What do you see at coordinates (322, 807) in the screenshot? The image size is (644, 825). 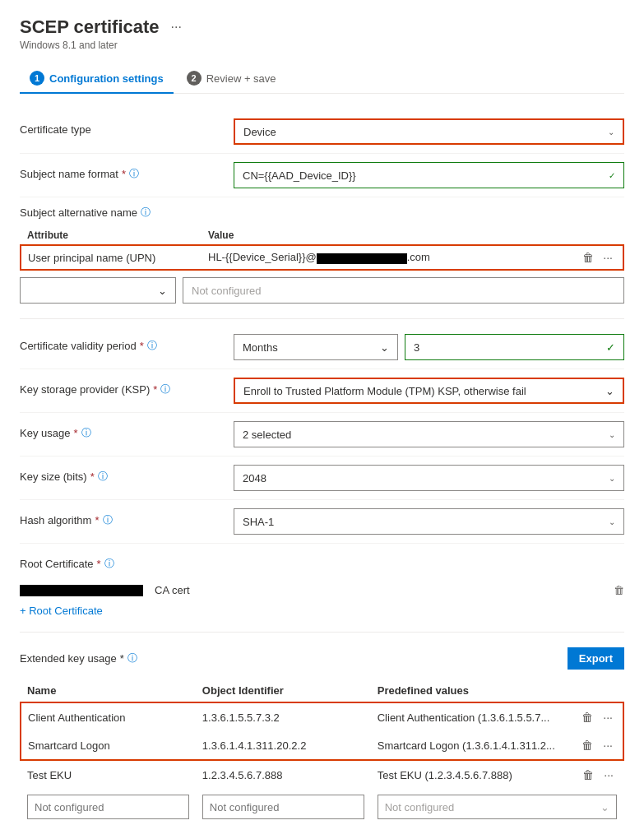 I see `eku-add-row: Not configured ⌄` at bounding box center [322, 807].